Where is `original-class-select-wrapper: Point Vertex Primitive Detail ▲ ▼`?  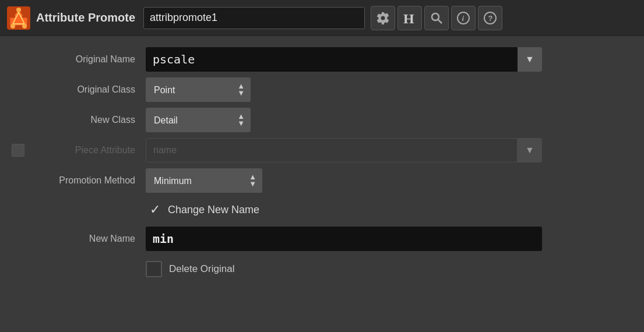 original-class-select-wrapper: Point Vertex Primitive Detail ▲ ▼ is located at coordinates (198, 90).